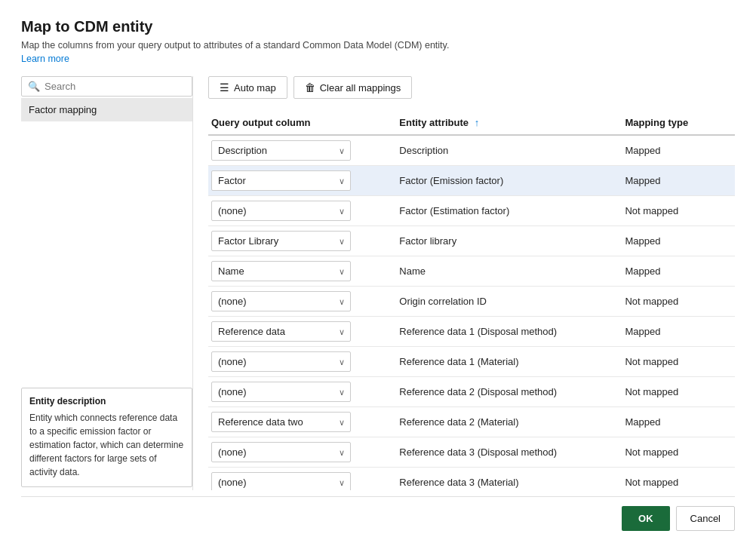 Image resolution: width=756 pixels, height=543 pixels. I want to click on page-subtitle: Map the columns from your query output t…, so click(378, 45).